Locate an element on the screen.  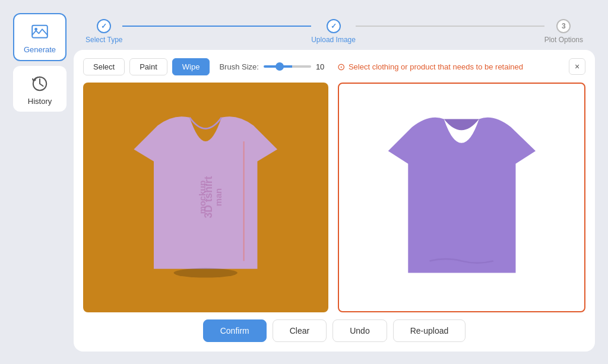
clear-button: Clear is located at coordinates (299, 331).